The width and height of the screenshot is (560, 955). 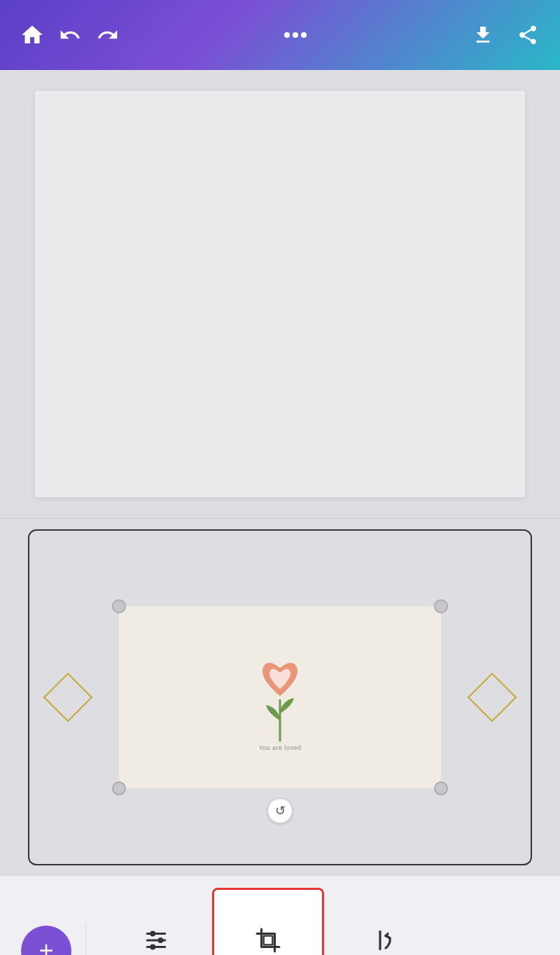 What do you see at coordinates (483, 35) in the screenshot?
I see `download-button` at bounding box center [483, 35].